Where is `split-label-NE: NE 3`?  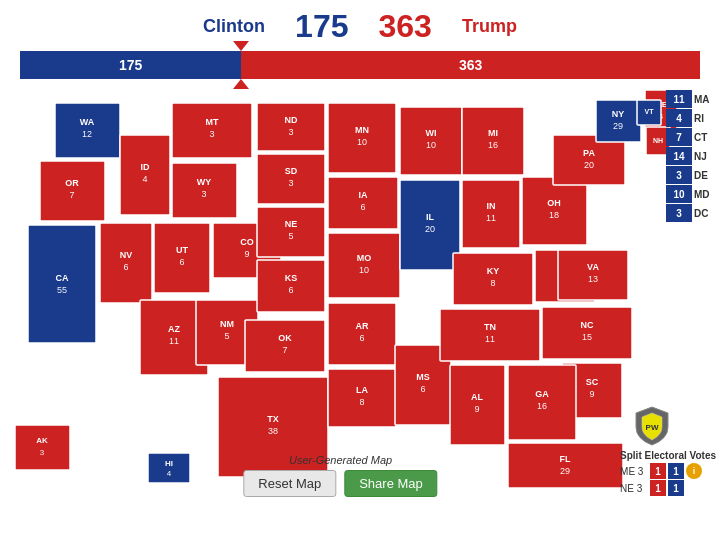
split-label-NE: NE 3 is located at coordinates (634, 488).